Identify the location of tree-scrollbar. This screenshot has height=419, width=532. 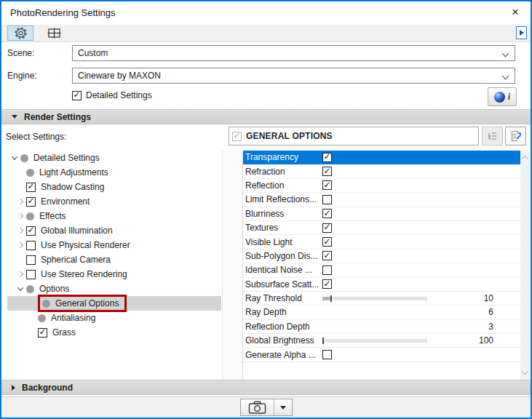
(232, 265).